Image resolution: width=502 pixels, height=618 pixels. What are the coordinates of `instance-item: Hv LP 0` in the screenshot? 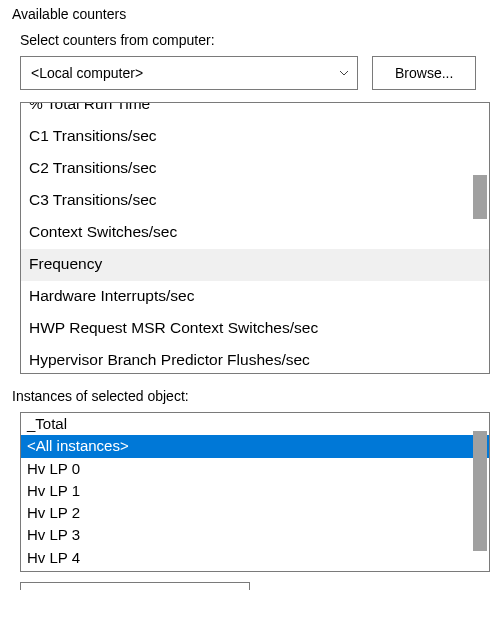 It's located at (255, 469).